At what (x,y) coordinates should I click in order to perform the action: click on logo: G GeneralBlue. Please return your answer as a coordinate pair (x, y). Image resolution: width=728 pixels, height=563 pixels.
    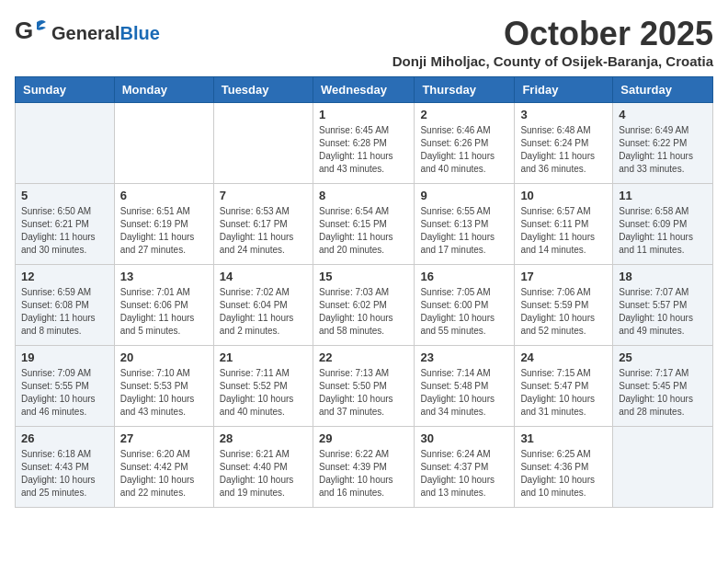
    Looking at the image, I should click on (87, 33).